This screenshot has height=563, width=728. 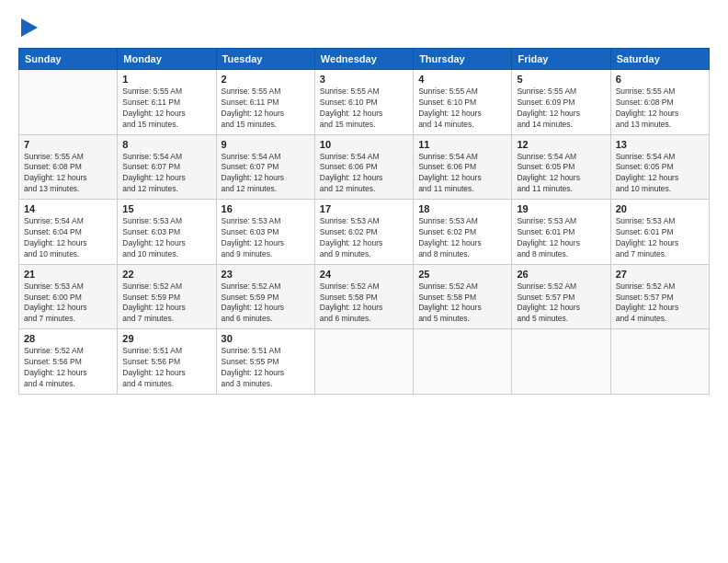 I want to click on day-info: Sunrise: 5:54 AM Sunset: 6:05 PM Dayligh…, so click(x=660, y=174).